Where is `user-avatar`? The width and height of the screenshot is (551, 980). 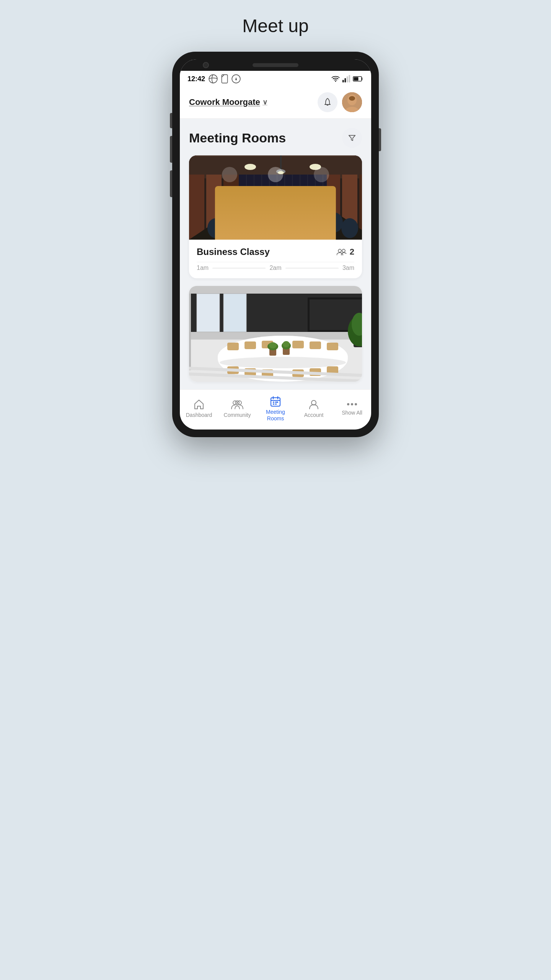 user-avatar is located at coordinates (352, 102).